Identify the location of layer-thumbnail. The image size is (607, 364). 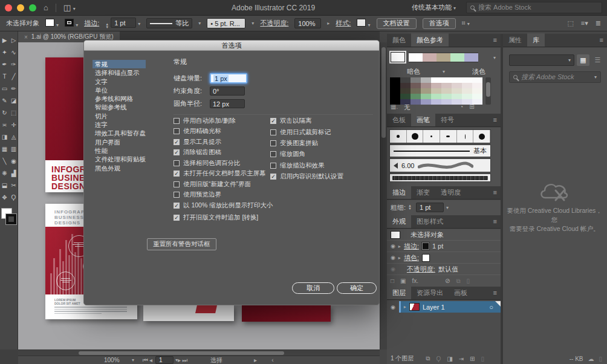
(415, 307).